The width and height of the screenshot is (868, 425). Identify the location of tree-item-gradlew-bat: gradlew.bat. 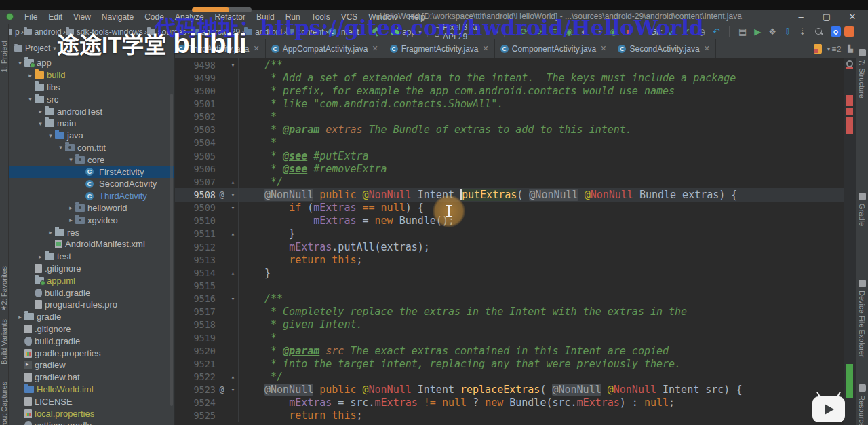
(92, 377).